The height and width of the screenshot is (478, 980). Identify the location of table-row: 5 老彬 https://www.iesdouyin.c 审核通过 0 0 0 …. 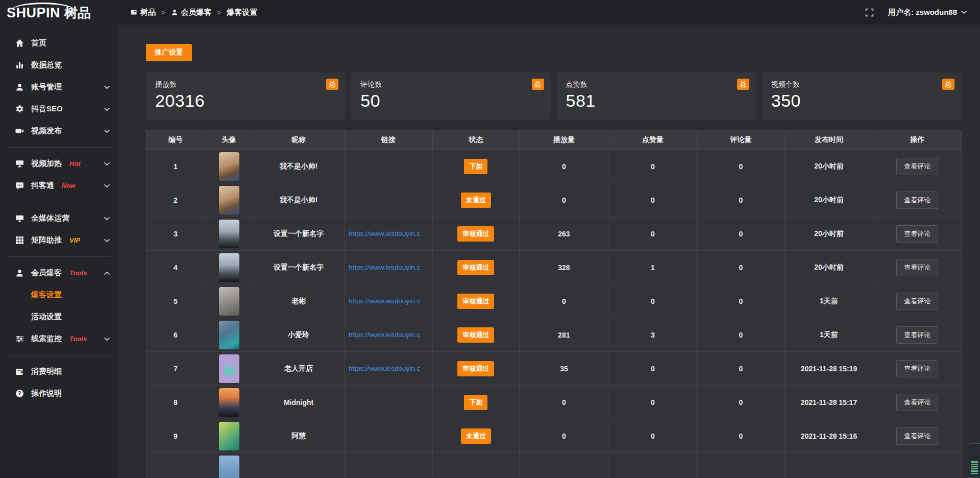
(554, 301).